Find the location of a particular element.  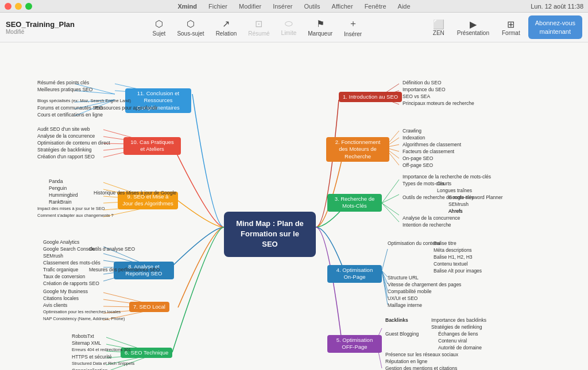

subscribe-button: Abonnez-vous maintenant is located at coordinates (555, 28).